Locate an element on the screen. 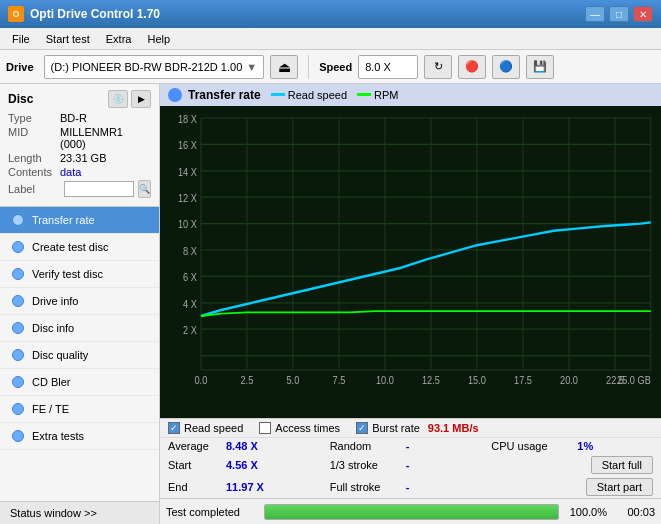 This screenshot has height=524, width=661. random-value: - is located at coordinates (416, 446).